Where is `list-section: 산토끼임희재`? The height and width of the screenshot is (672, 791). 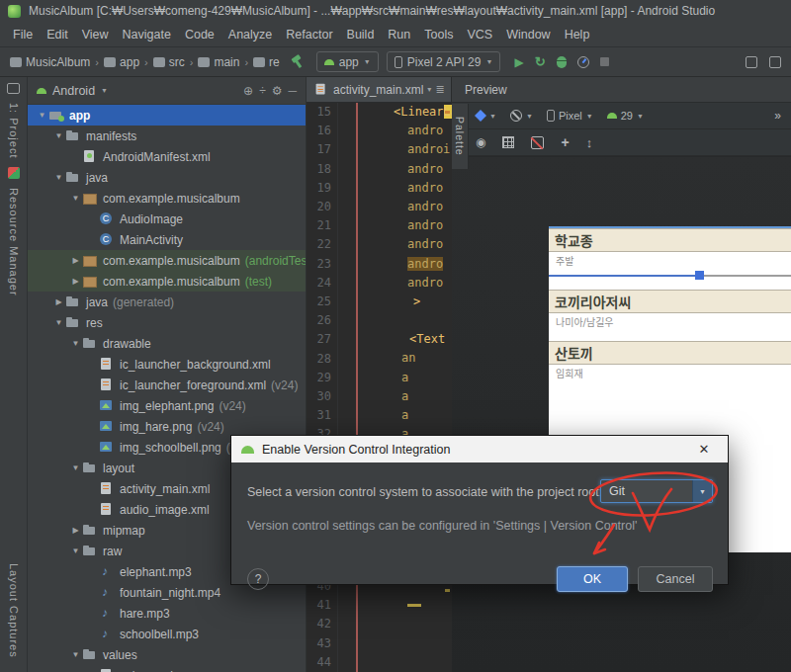 list-section: 산토끼임희재 is located at coordinates (670, 361).